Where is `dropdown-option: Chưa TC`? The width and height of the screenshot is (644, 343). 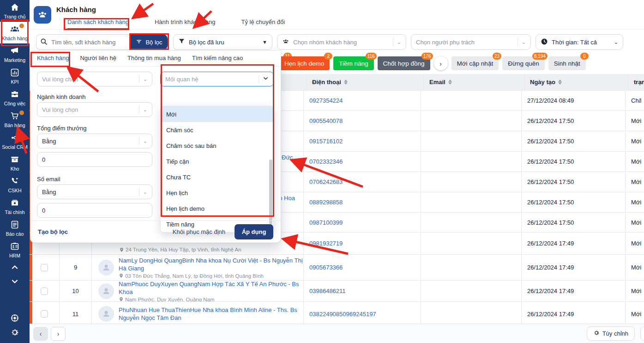
dropdown-option: Chưa TC is located at coordinates (217, 177).